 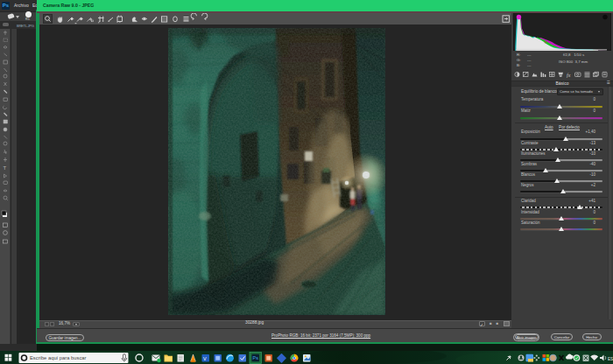 I want to click on svg-text: fx, so click(x=569, y=75).